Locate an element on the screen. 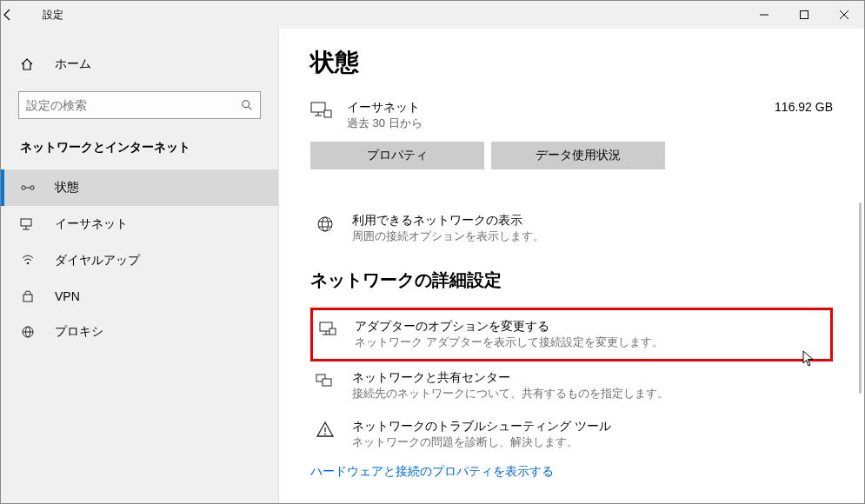 This screenshot has width=865, height=504. nav-label: VPN is located at coordinates (68, 296).